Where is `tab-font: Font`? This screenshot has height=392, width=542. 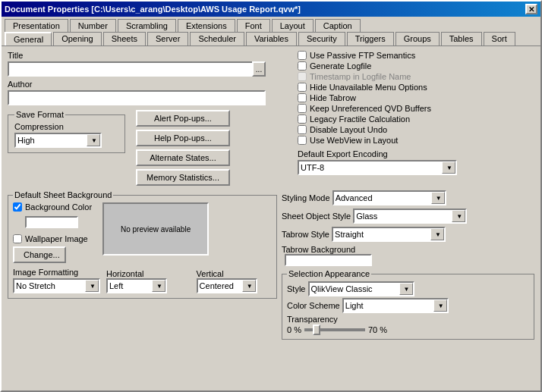 tab-font: Font is located at coordinates (254, 26).